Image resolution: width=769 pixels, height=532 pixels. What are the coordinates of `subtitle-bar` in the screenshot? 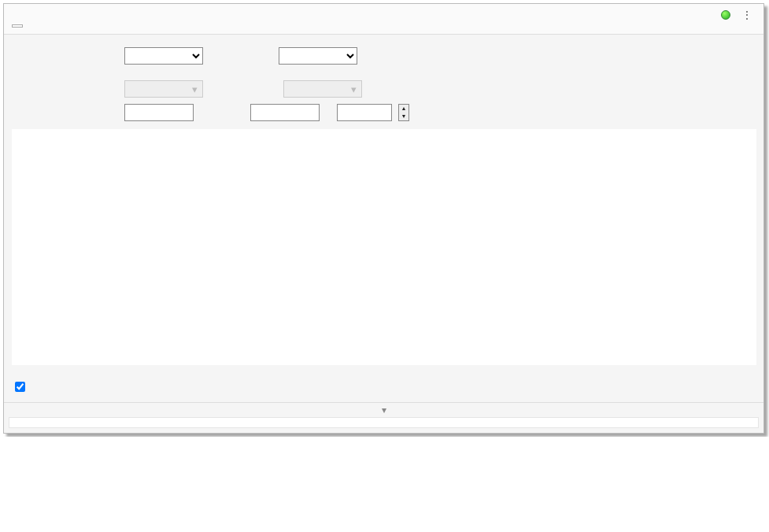 It's located at (384, 28).